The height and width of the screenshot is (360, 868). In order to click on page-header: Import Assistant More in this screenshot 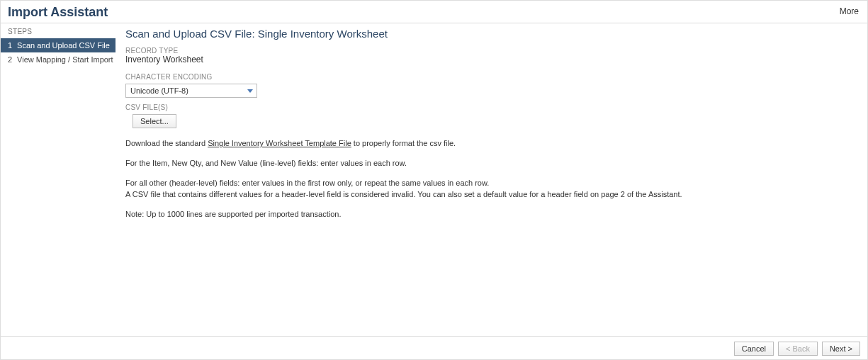, I will do `click(434, 11)`.